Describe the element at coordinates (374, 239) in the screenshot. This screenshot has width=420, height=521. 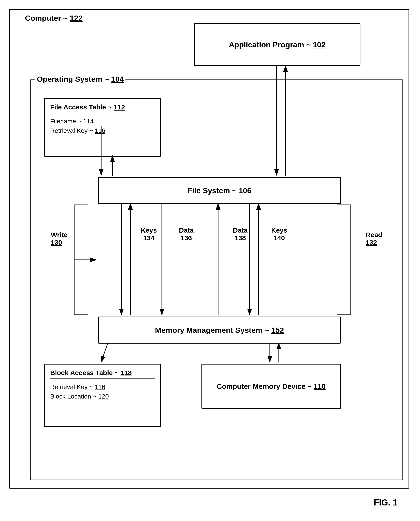
I see `read-label: Read 132` at that location.